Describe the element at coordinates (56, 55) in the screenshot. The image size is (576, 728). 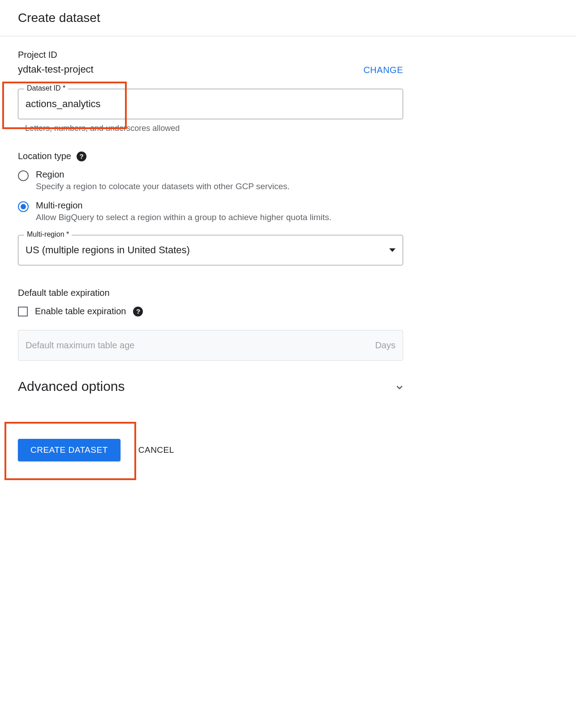
I see `project-id-label: Project ID` at that location.